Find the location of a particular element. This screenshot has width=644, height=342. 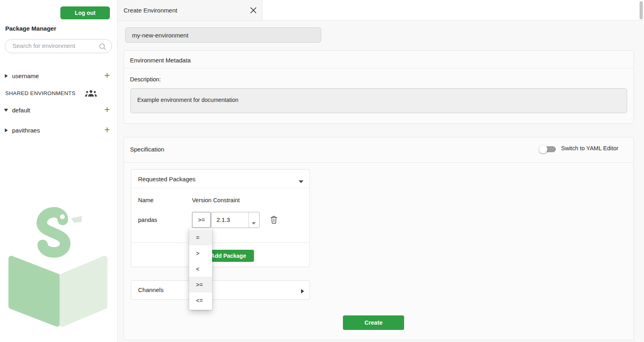

tab-create-environment: Create Environment is located at coordinates (190, 10).